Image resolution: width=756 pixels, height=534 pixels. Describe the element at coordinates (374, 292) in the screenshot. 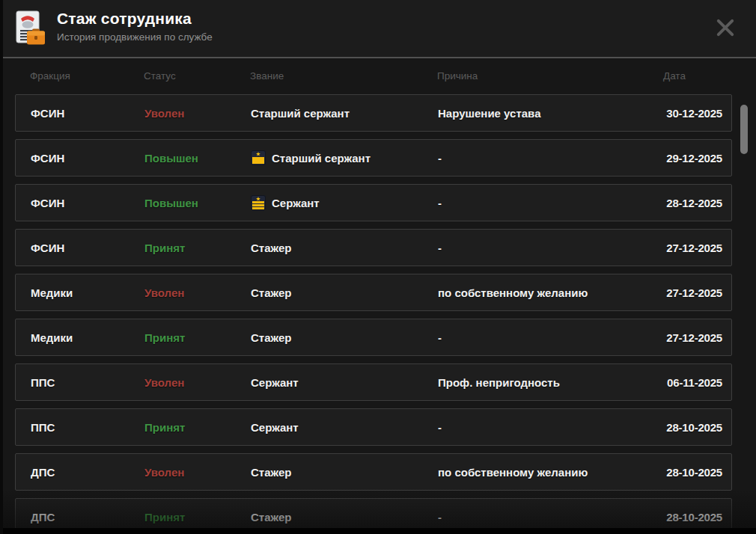

I see `table-row: Медики Уволен Стажер по собственному жел…` at that location.